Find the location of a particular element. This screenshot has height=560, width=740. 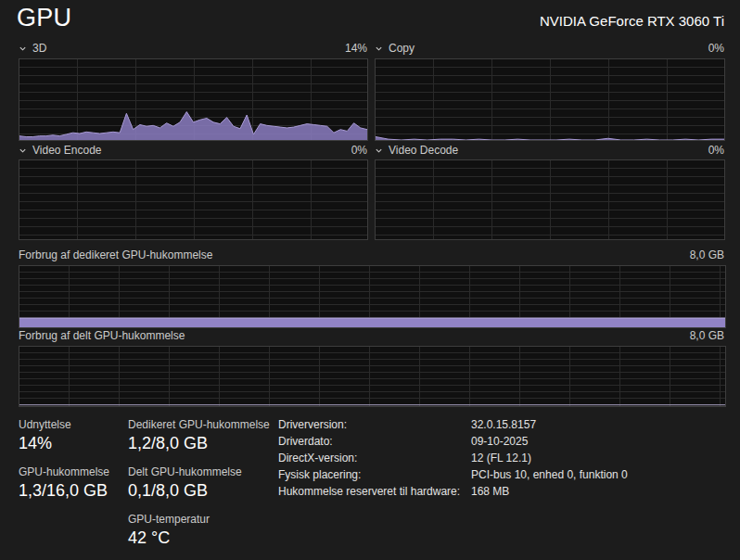

detail-value: 12 (FL 12.1) is located at coordinates (597, 458).